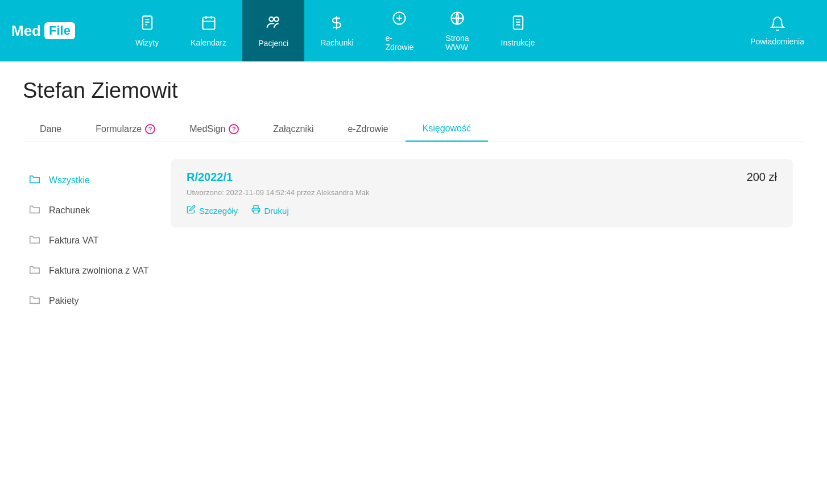  I want to click on nav-item-rachunki: Rachunki, so click(337, 31).